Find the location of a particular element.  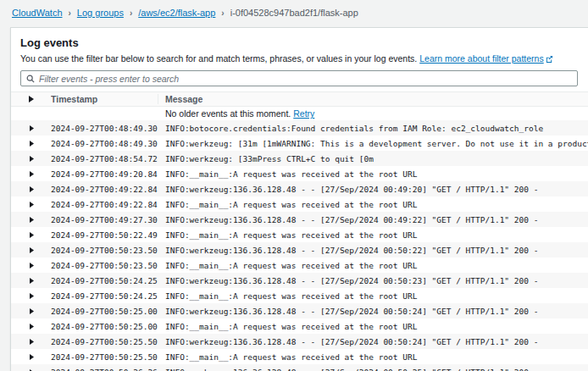

row-message: INFO:werkzeug: [31m [1mWARNING: This is … is located at coordinates (373, 144).